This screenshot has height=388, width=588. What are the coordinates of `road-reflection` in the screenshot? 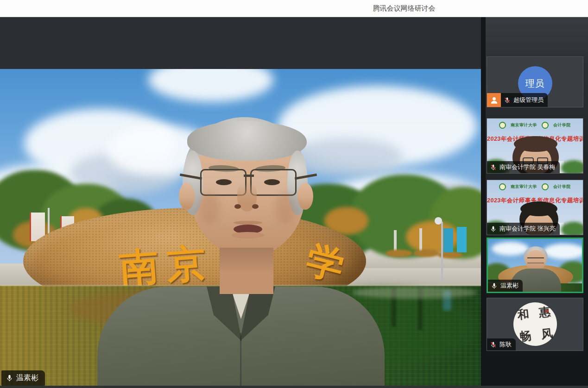 It's located at (415, 293).